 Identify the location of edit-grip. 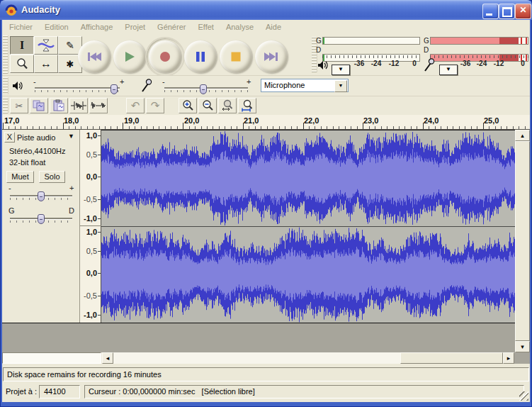
(6, 106).